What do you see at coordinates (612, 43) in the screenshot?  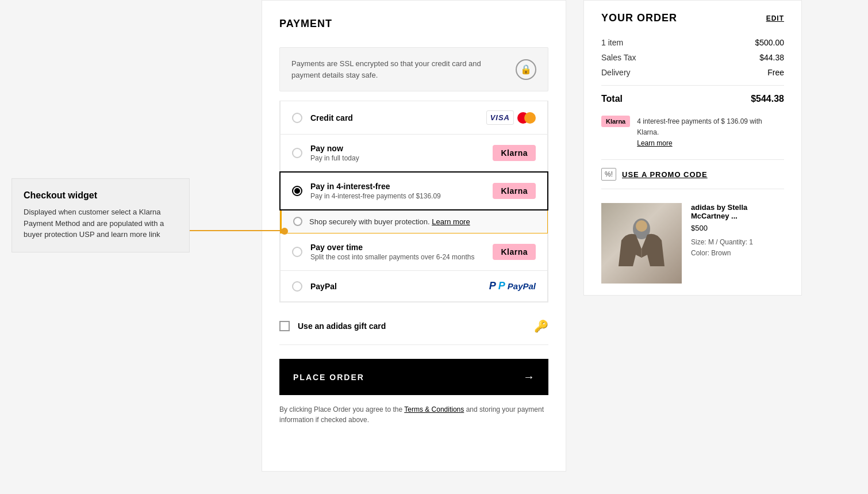 I see `items-label: 1 item` at bounding box center [612, 43].